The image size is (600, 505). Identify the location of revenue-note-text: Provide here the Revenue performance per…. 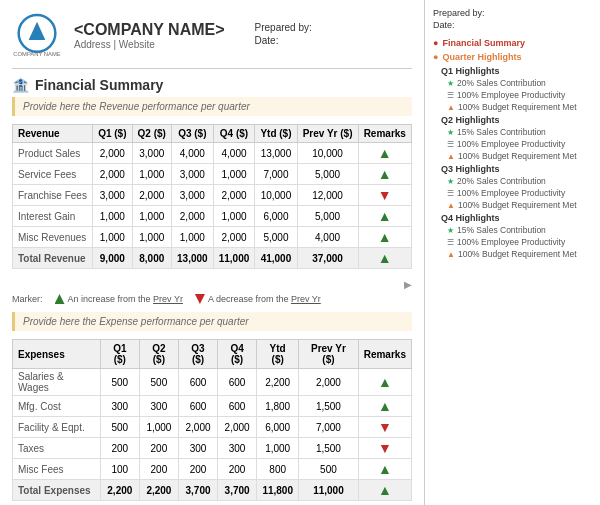
(136, 106).